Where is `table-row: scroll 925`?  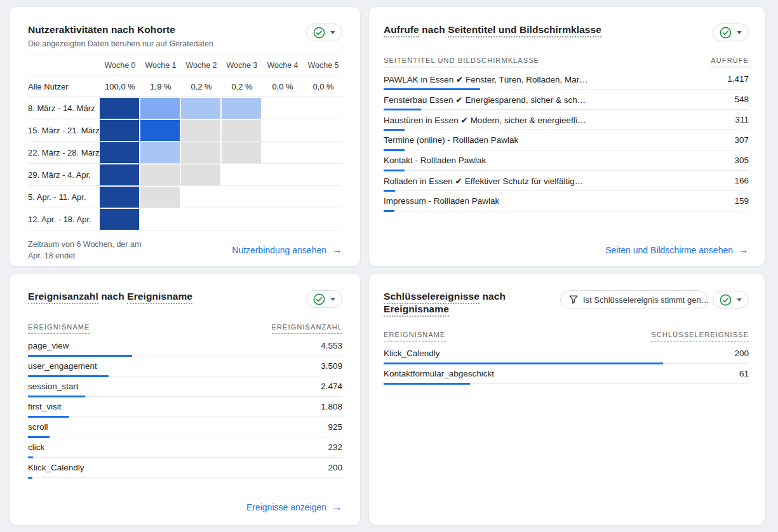 table-row: scroll 925 is located at coordinates (185, 427).